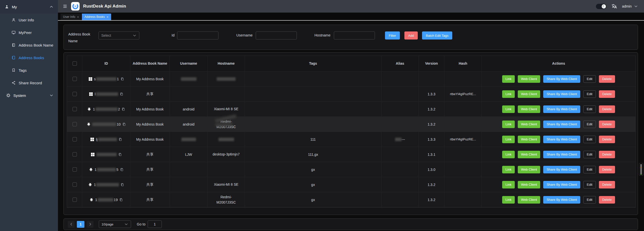 The width and height of the screenshot is (644, 231). What do you see at coordinates (411, 35) in the screenshot?
I see `add-button: Add` at bounding box center [411, 35].